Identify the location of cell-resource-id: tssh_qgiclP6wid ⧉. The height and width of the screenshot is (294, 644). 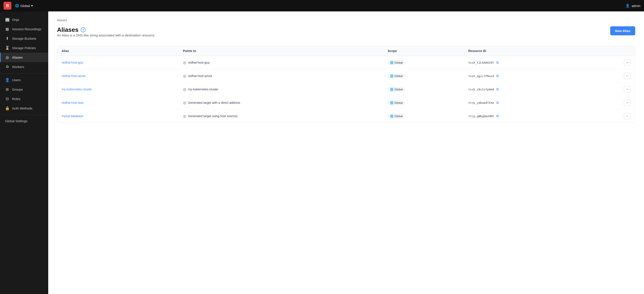
(525, 76).